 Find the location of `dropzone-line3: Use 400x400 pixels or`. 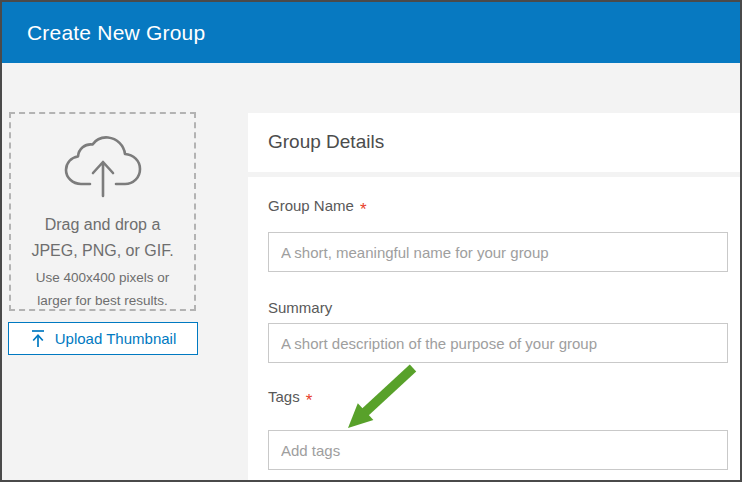

dropzone-line3: Use 400x400 pixels or is located at coordinates (102, 278).